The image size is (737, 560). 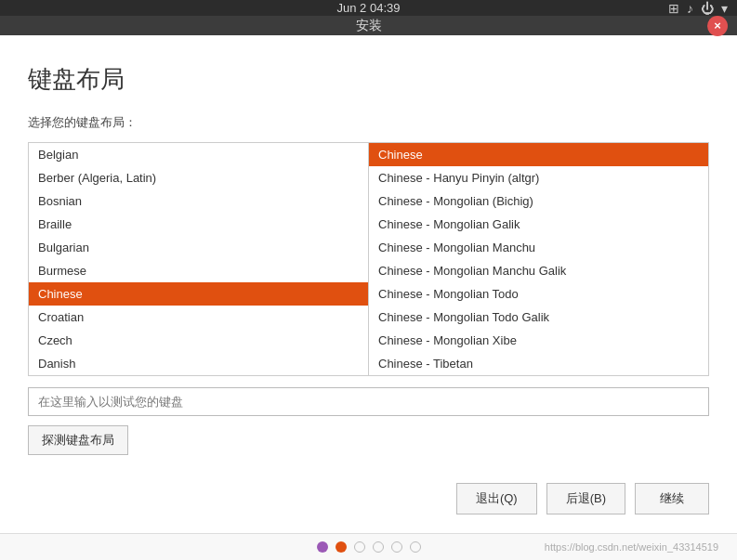 I want to click on language-list-item: Berber (Algeria, Latin), so click(x=199, y=178).